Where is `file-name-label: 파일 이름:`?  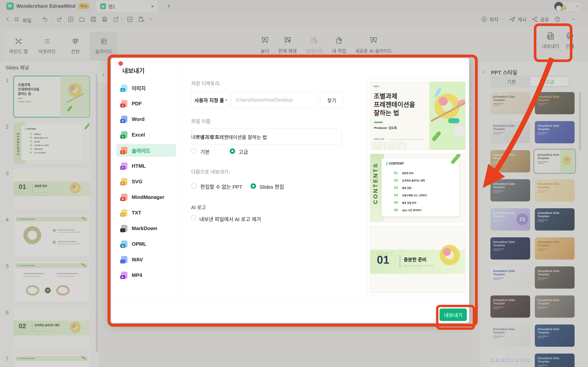 file-name-label: 파일 이름: is located at coordinates (201, 121).